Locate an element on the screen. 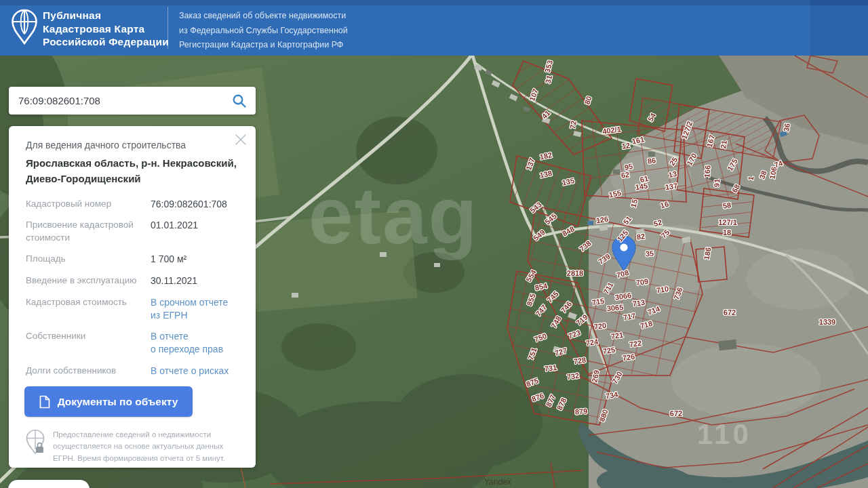 The width and height of the screenshot is (868, 488). info-row: Присвоение кадастровой стоимости01.01.20… is located at coordinates (133, 231).